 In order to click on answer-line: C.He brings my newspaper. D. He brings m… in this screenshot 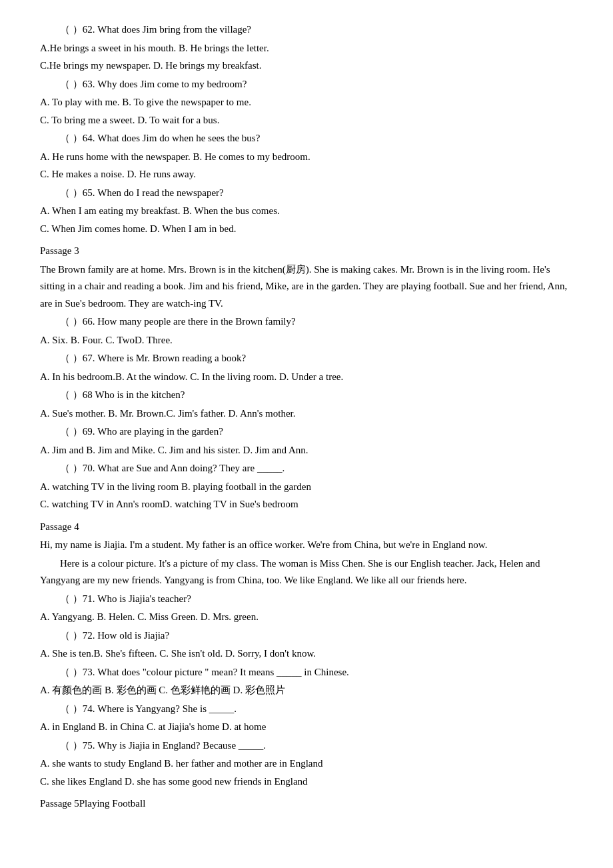, I will do `click(306, 66)`.